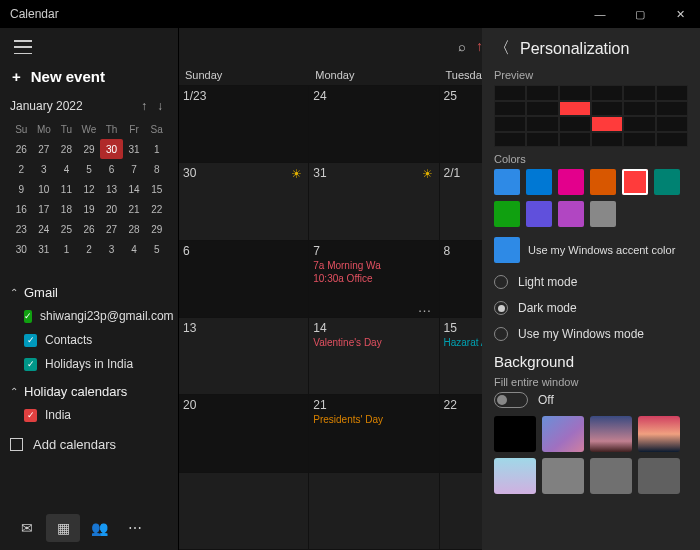  I want to click on day-cell: 77a Morning Wa10:30a Office…, so click(374, 280).